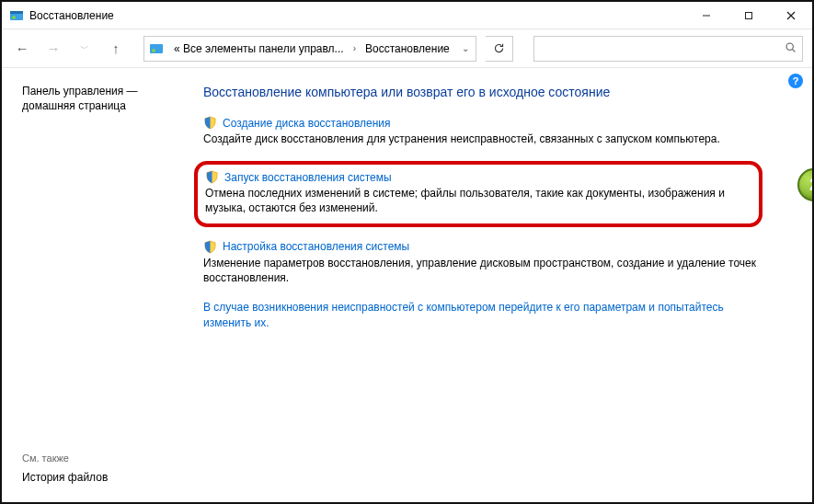 This screenshot has width=814, height=504. Describe the element at coordinates (668, 49) in the screenshot. I see `search-box` at that location.